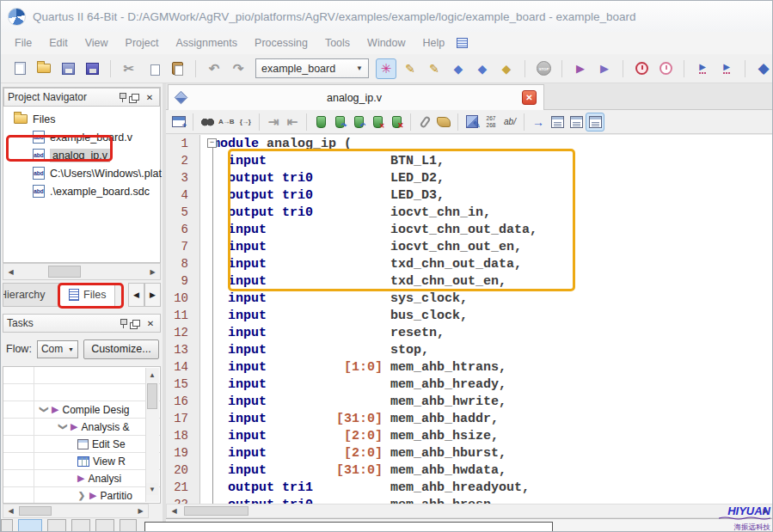 The image size is (773, 532). Describe the element at coordinates (92, 69) in the screenshot. I see `save-project-icon` at that location.